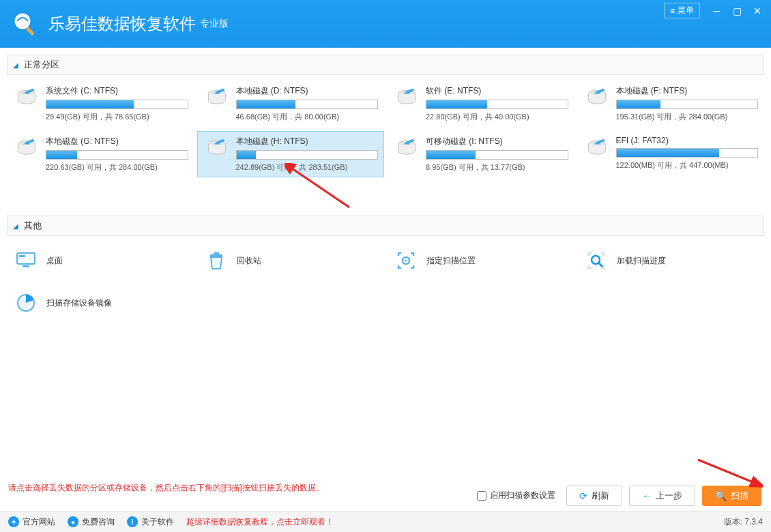 Image resolution: width=771 pixels, height=532 pixels. Describe the element at coordinates (91, 522) in the screenshot. I see `consult-link: ●免费咨询` at that location.